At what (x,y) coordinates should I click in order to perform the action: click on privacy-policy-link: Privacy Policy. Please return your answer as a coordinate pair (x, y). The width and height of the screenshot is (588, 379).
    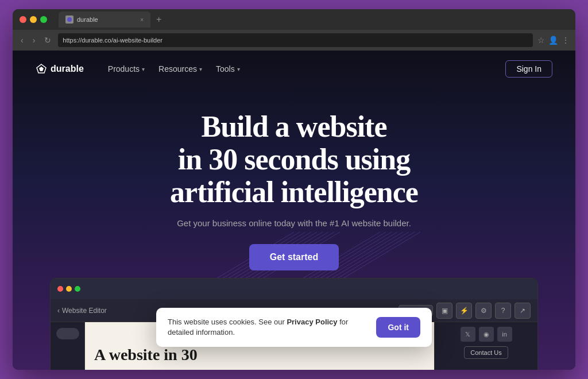
    Looking at the image, I should click on (312, 322).